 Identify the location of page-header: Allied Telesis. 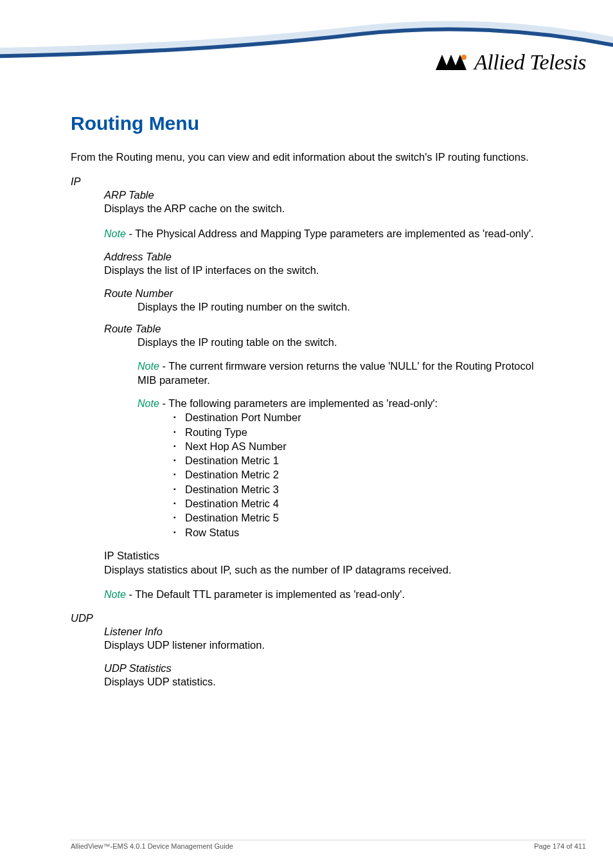
(306, 51).